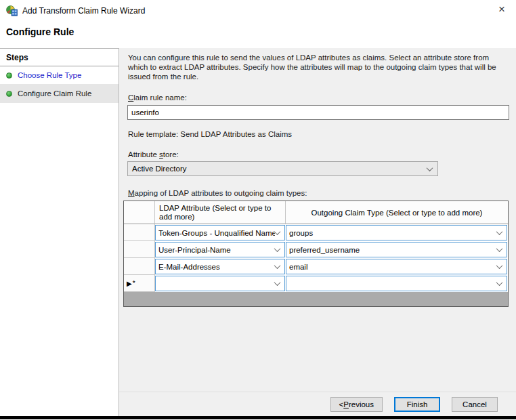 The width and height of the screenshot is (516, 420). I want to click on rule-description: You can configure this rule to send the …, so click(318, 67).